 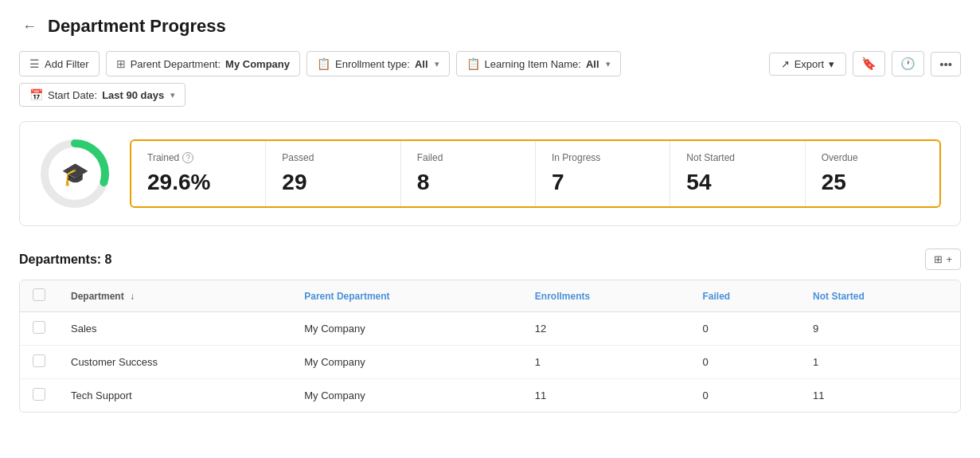 What do you see at coordinates (173, 96) in the screenshot?
I see `chevron-down-icon-4: ▾` at bounding box center [173, 96].